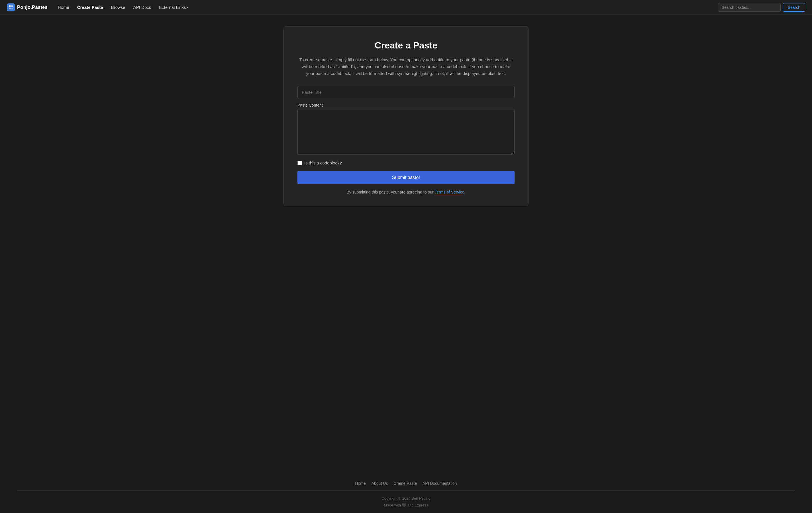 The height and width of the screenshot is (513, 812). Describe the element at coordinates (406, 67) in the screenshot. I see `card-description: To create a paste, simply fill out the f…` at that location.